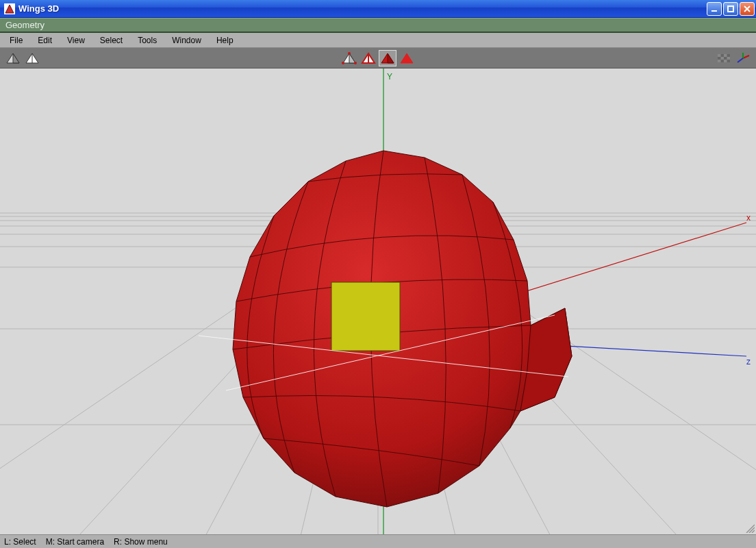  What do you see at coordinates (111, 40) in the screenshot?
I see `menu-select: Select` at bounding box center [111, 40].